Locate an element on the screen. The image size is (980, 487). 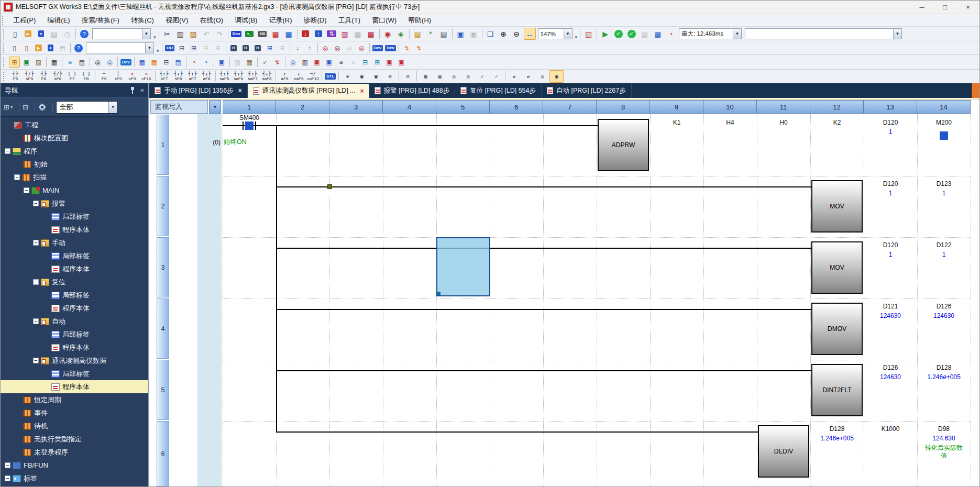
doc-green-1-button: ▣ is located at coordinates (361, 76).